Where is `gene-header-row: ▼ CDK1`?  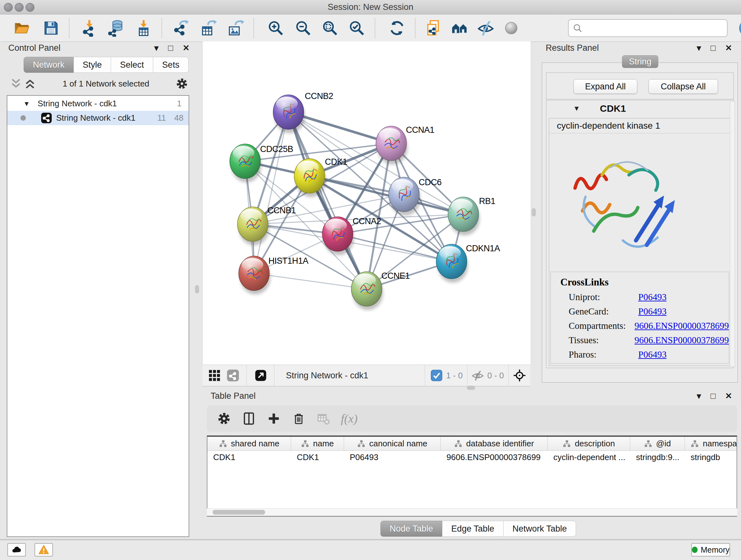 gene-header-row: ▼ CDK1 is located at coordinates (640, 109).